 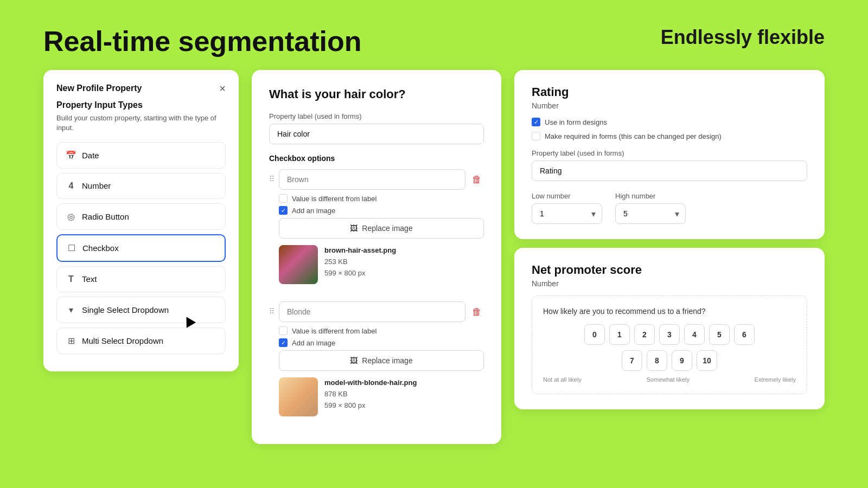 I want to click on text-icon: T, so click(x=71, y=279).